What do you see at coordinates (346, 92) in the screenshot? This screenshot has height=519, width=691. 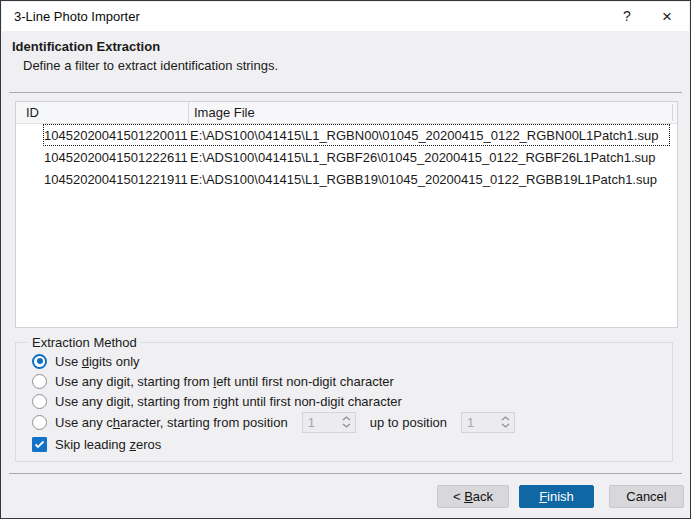 I see `header-separator` at bounding box center [346, 92].